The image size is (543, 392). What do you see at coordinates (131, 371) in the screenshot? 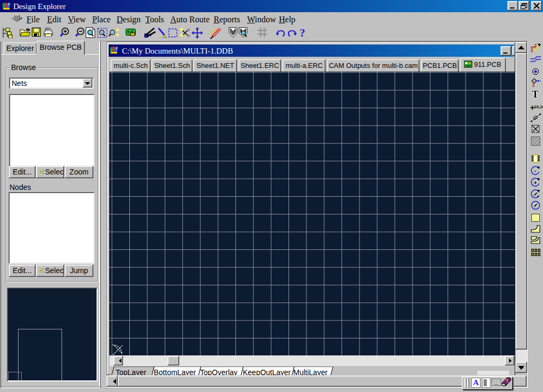
I see `svg-text: TopLayer` at bounding box center [131, 371].